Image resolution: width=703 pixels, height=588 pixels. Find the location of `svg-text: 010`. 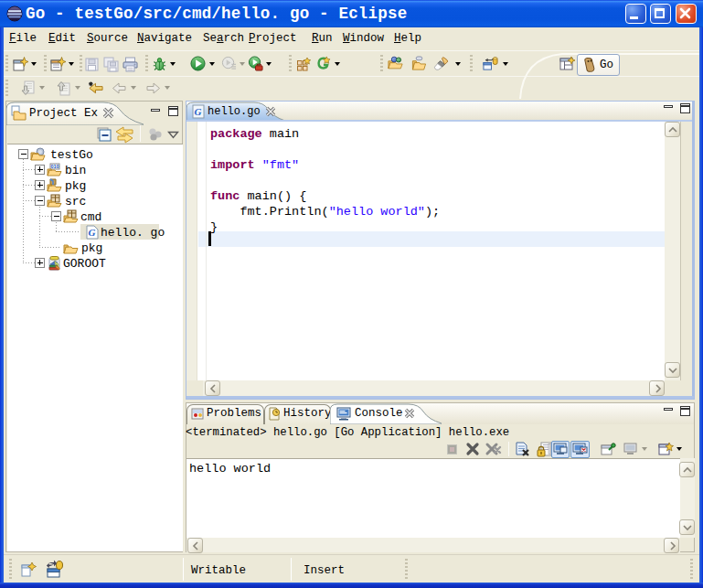

svg-text: 010 is located at coordinates (55, 166).